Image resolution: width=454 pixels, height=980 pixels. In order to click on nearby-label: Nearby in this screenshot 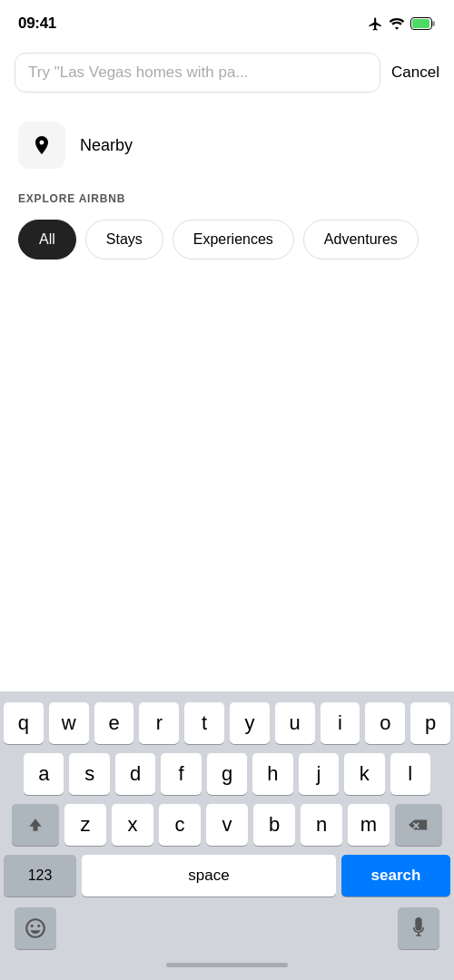, I will do `click(106, 145)`.